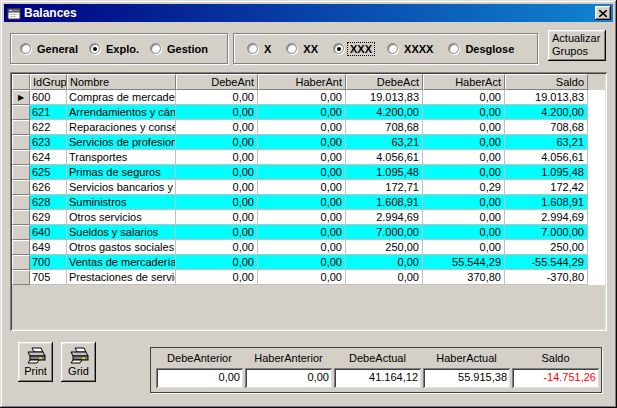 The image size is (617, 408). Describe the element at coordinates (546, 82) in the screenshot. I see `header-saldo: Saldo` at that location.